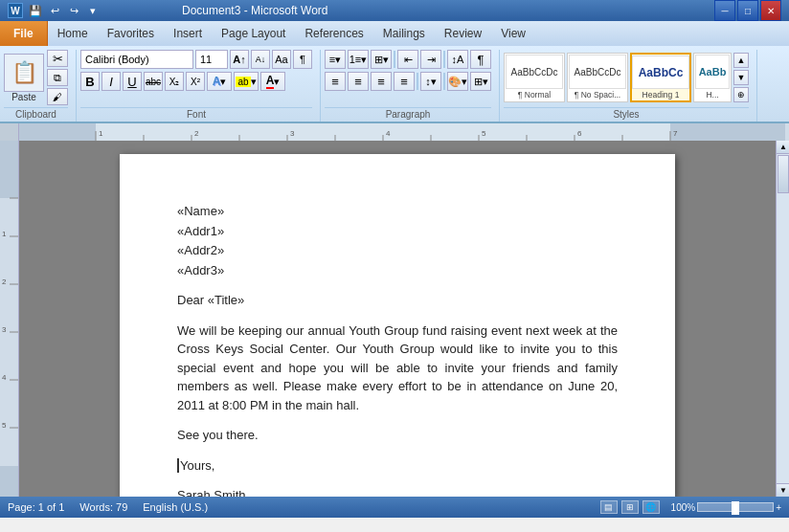  I want to click on font-row2: B I U abc X₂ X² A▾ ab▾ A▾, so click(196, 81).